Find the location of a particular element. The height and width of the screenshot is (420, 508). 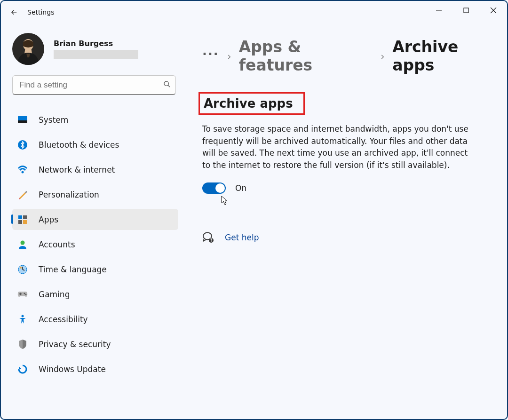

profile-email-redacted is located at coordinates (96, 55).